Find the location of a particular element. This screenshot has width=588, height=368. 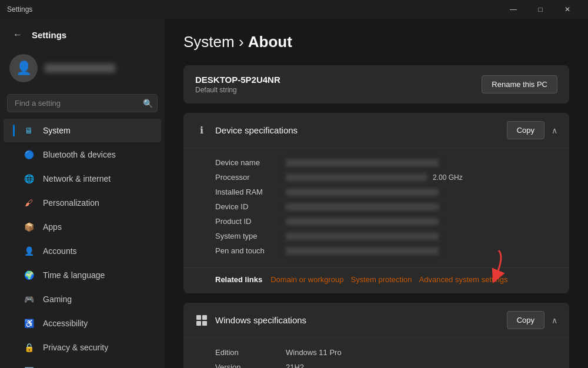

titlebar-controls: — □ ✕ is located at coordinates (540, 9).